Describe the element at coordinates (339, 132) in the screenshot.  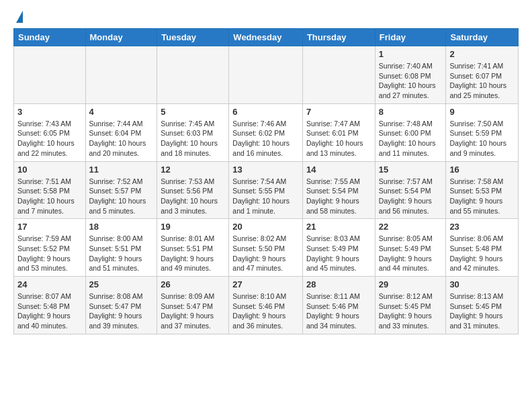
I see `calendar-cell: 7Sunrise: 7:47 AM Sunset: 6:01 PM Daylig…` at that location.